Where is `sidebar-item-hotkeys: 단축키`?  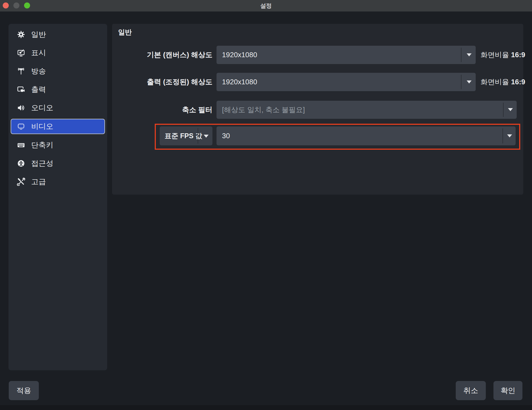
sidebar-item-hotkeys: 단축키 is located at coordinates (58, 145).